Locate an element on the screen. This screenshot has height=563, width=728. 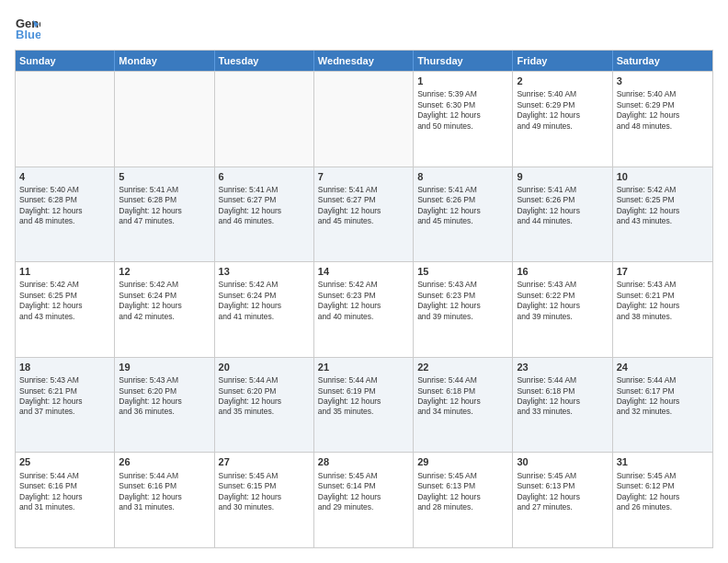
cal-day-28: 28Sunrise: 5:45 AMSunset: 6:14 PMDayligh… is located at coordinates (364, 500).